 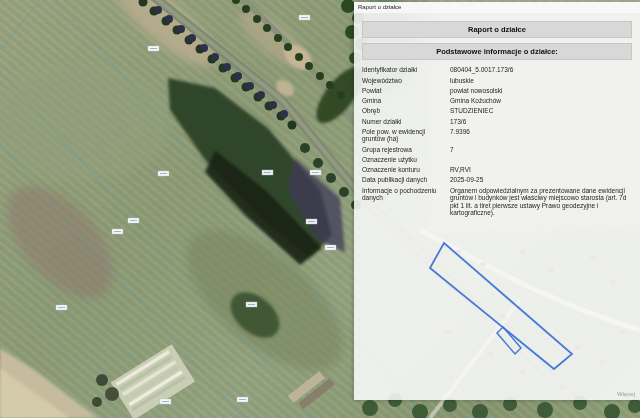 What do you see at coordinates (626, 394) in the screenshot?
I see `panel-footer-link: Więcej` at bounding box center [626, 394].